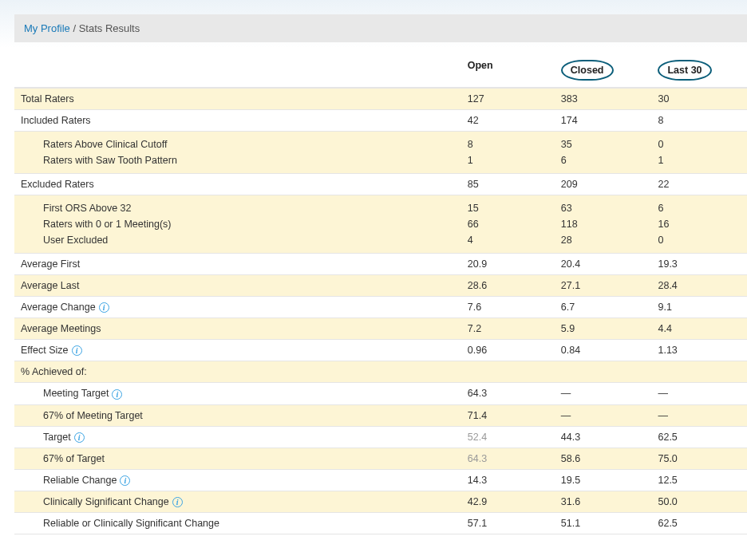 The image size is (747, 560). Describe the element at coordinates (238, 351) in the screenshot. I see `label-effect-size: Effect Sizei` at that location.